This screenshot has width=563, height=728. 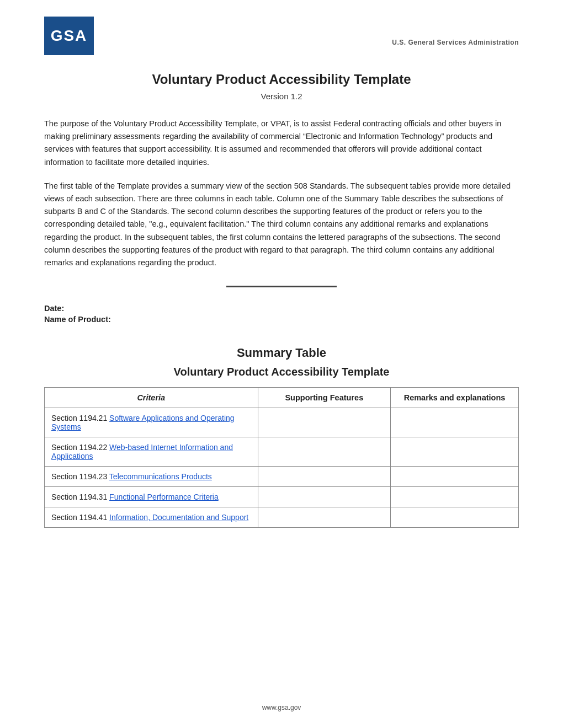 What do you see at coordinates (282, 224) in the screenshot?
I see `intro-paragraph-2: The first table of the Template provides…` at bounding box center [282, 224].